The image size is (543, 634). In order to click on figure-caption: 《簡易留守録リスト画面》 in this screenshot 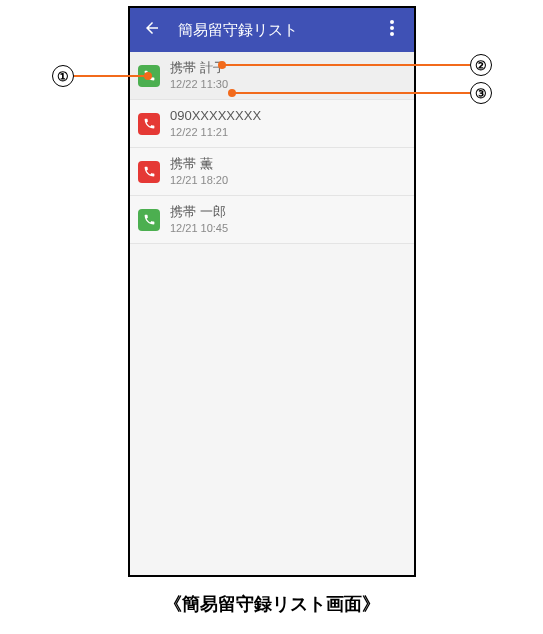, I will do `click(272, 604)`.